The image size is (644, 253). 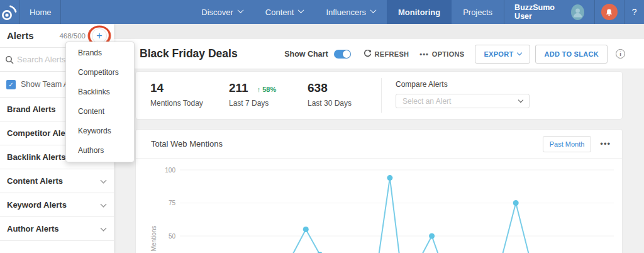 What do you see at coordinates (463, 94) in the screenshot?
I see `compare-alerts: Compare Alerts Select an Alert` at bounding box center [463, 94].